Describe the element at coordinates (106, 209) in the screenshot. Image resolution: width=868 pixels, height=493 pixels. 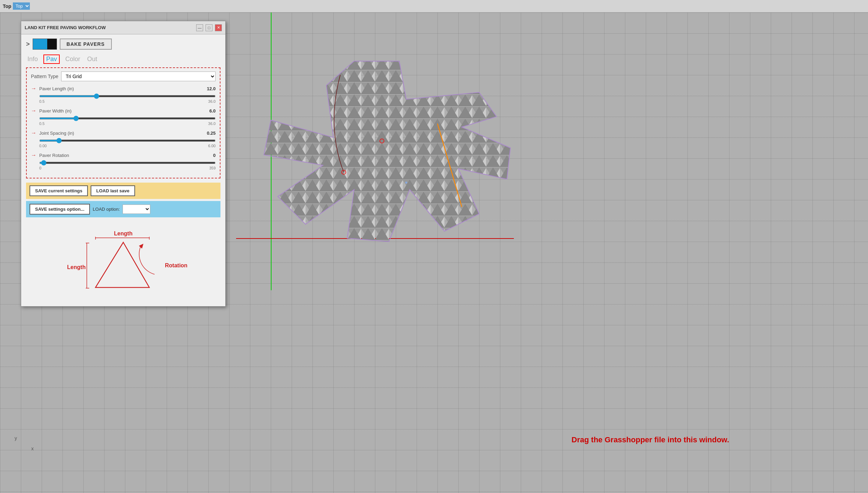
I see `load-option-label: LOAD option:` at that location.